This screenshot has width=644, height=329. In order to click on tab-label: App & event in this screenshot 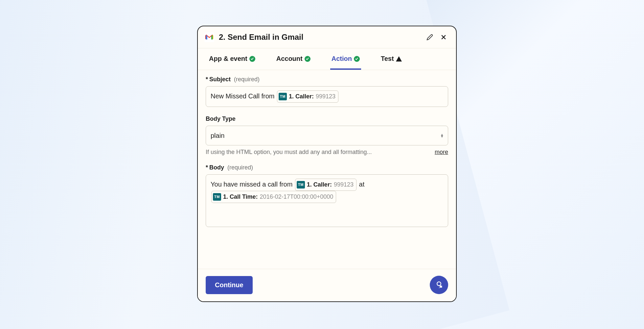, I will do `click(228, 59)`.